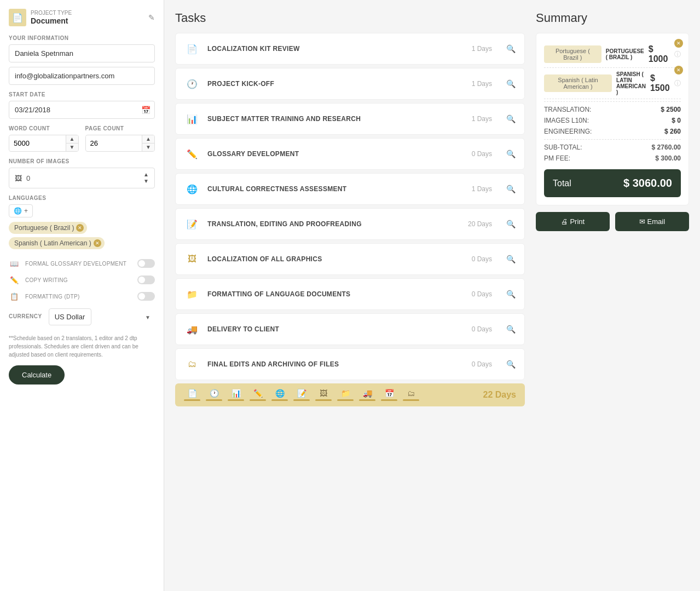 Image resolution: width=700 pixels, height=591 pixels. I want to click on summary-title: Summary, so click(612, 18).